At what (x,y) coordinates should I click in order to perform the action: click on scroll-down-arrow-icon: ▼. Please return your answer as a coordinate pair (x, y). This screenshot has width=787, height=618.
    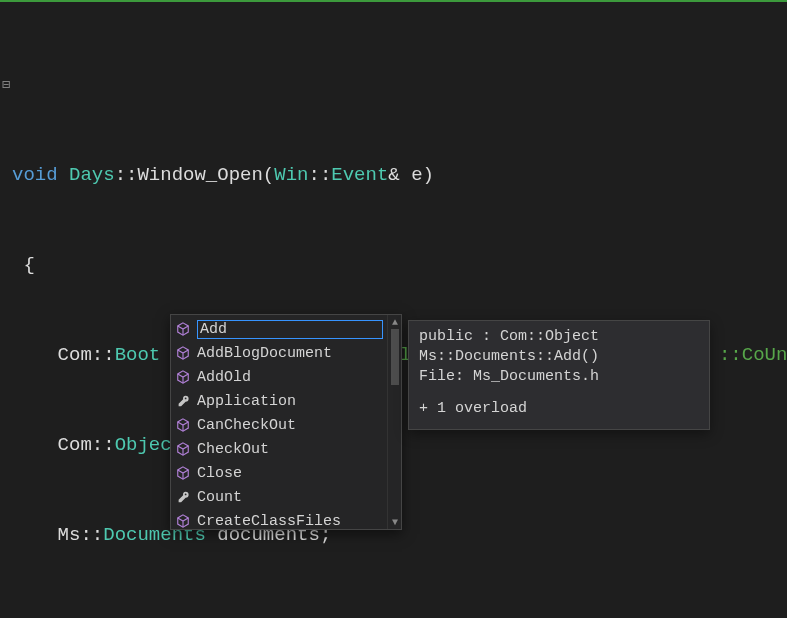
    Looking at the image, I should click on (395, 522).